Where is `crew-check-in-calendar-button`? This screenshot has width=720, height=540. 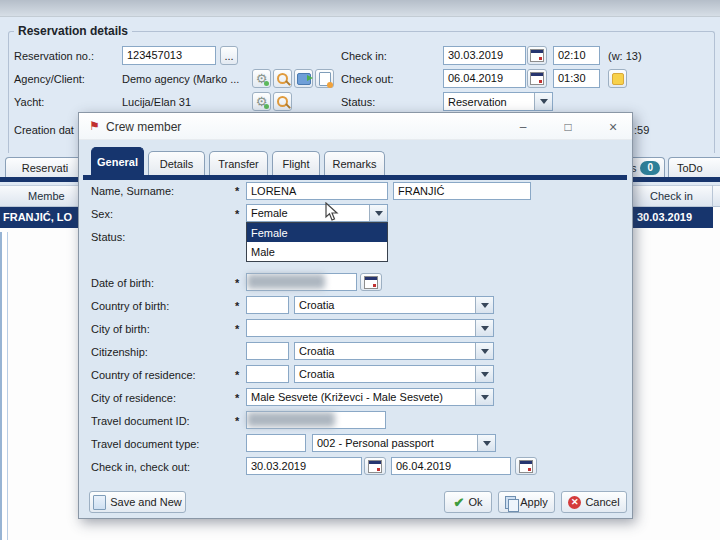 crew-check-in-calendar-button is located at coordinates (375, 466).